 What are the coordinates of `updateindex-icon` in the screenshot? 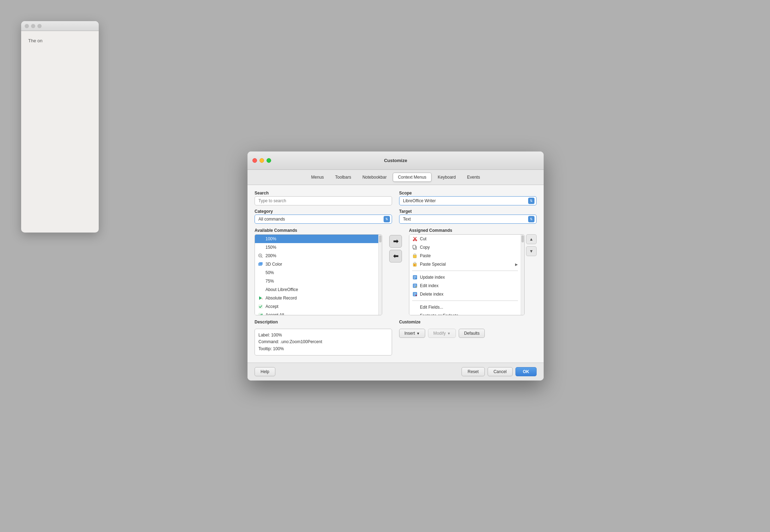 It's located at (415, 277).